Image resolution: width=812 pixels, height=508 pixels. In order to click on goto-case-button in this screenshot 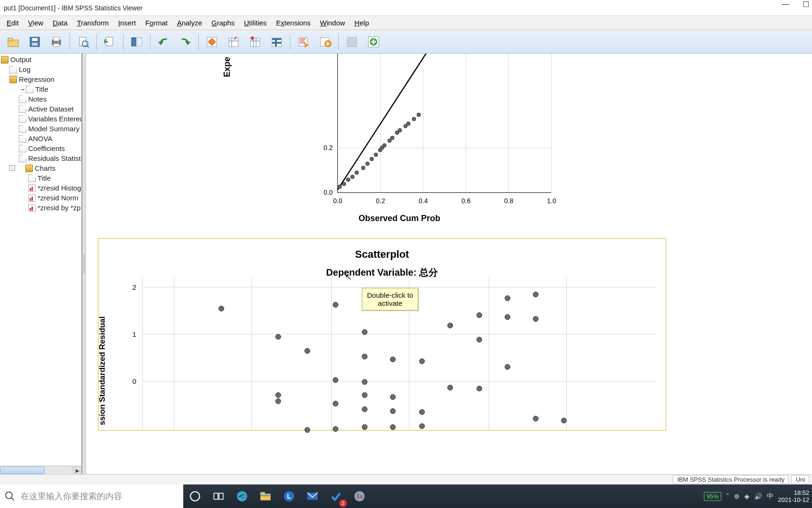, I will do `click(234, 42)`.